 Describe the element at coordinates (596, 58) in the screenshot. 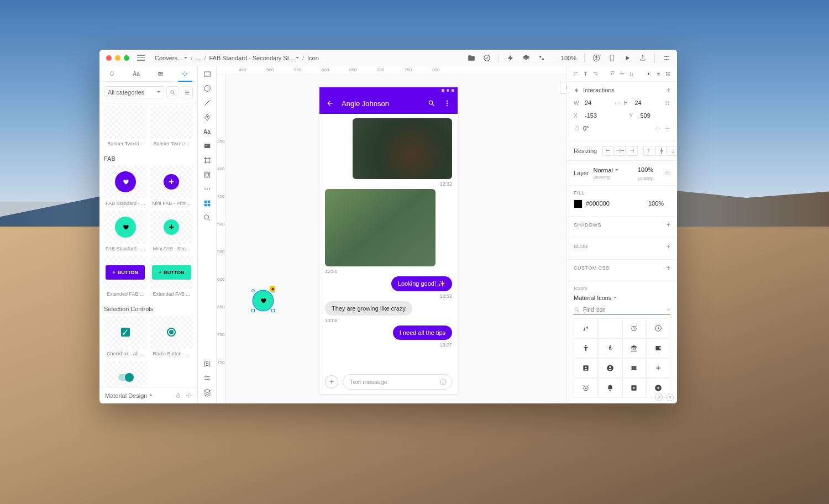

I see `accessibility-icon` at that location.